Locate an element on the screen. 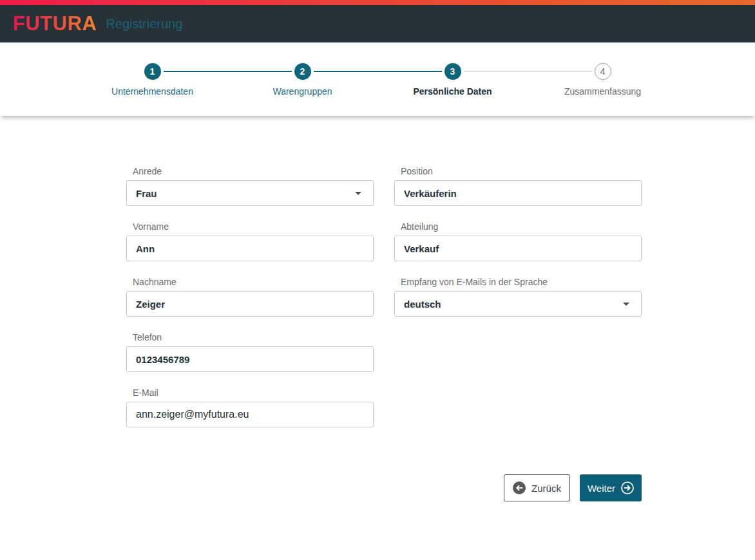 The height and width of the screenshot is (560, 755). step-zusammenfassung: 4 Zusammenfassung is located at coordinates (603, 80).